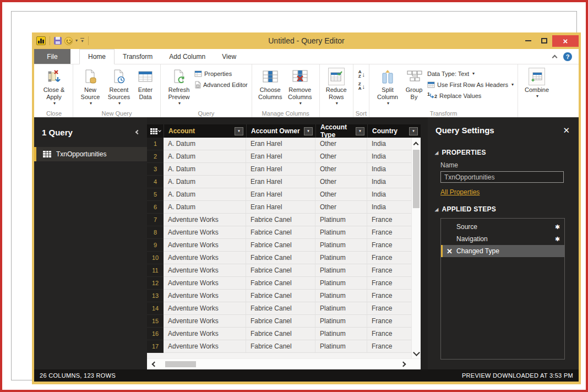  What do you see at coordinates (503, 251) in the screenshot?
I see `applied-step-changed-type: ✕Changed Type` at bounding box center [503, 251].